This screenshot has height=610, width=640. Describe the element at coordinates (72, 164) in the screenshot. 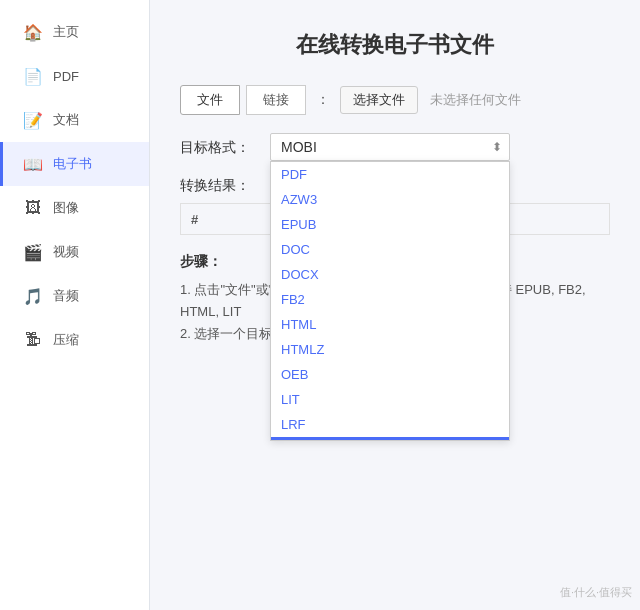

I see `sidebar-label-ebook: 电子书` at that location.